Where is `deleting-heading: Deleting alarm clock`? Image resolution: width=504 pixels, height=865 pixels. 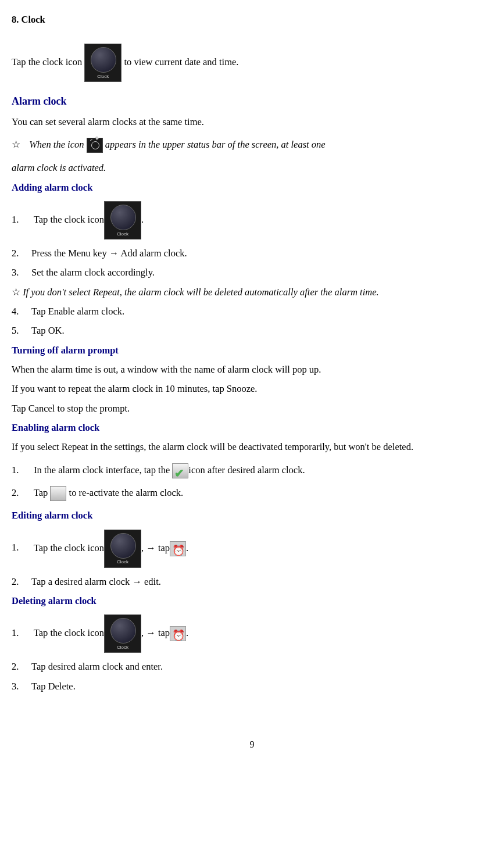
deleting-heading: Deleting alarm clock is located at coordinates (252, 601).